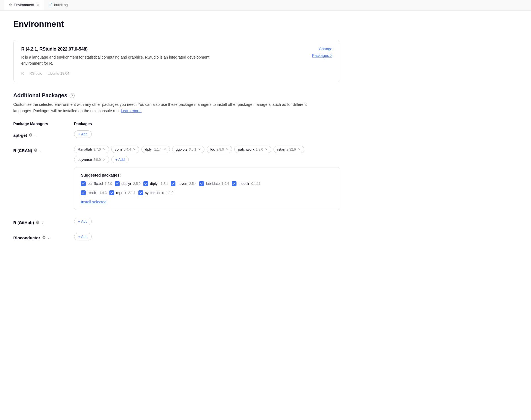 The image size is (531, 420). Describe the element at coordinates (158, 149) in the screenshot. I see `pkg-version-dplyr: 1.1.4` at that location.